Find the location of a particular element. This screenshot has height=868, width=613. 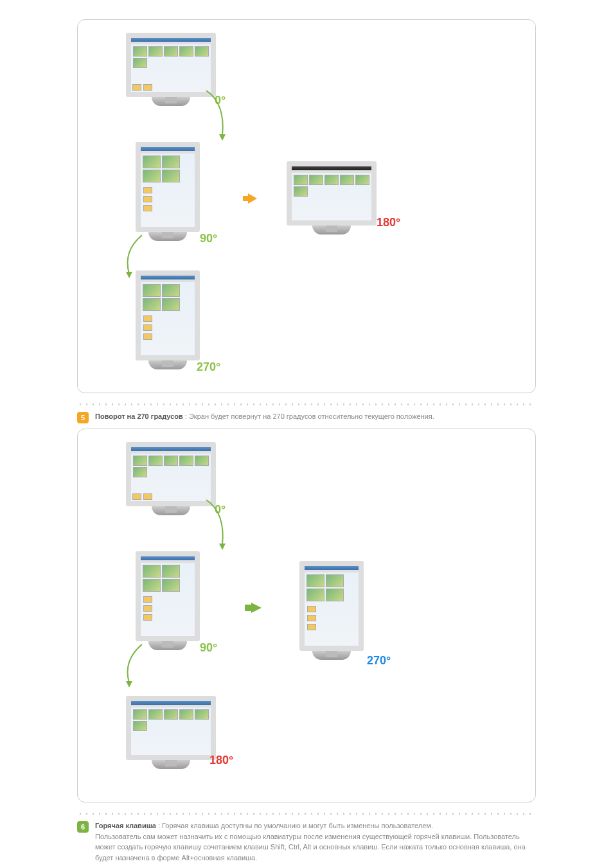

item-text: Горячая клавиша : Горячая клавиша доступ… is located at coordinates (315, 842).